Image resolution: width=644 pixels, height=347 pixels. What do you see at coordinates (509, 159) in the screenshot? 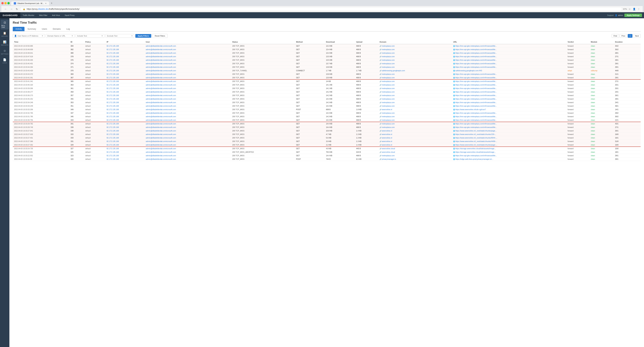
I see `cell-url: 🌐https://edge.web.lines-prod.privacymana…` at bounding box center [509, 159].